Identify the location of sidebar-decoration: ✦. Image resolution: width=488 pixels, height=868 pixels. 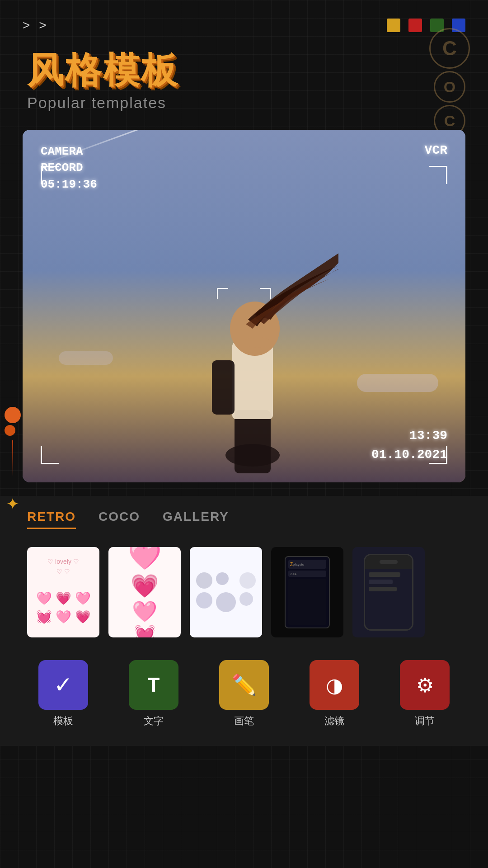
(13, 460).